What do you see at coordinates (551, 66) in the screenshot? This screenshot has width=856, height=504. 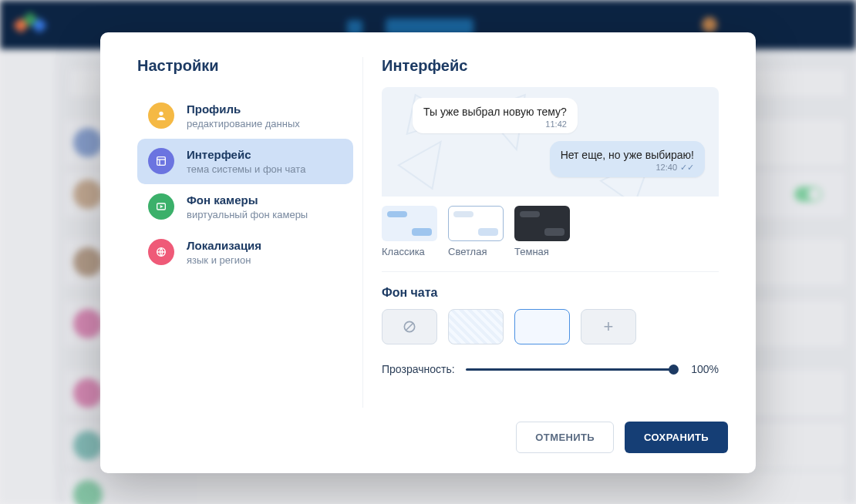 I see `panel-title: Интерфейс` at bounding box center [551, 66].